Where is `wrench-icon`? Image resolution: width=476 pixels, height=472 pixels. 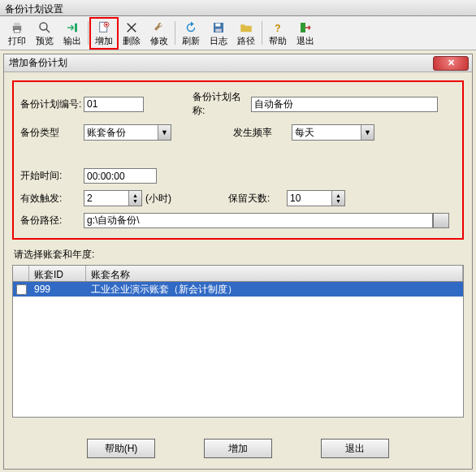 wrench-icon is located at coordinates (159, 28).